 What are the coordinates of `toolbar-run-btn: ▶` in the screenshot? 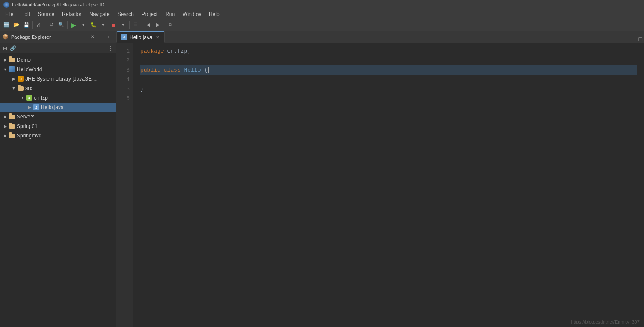 It's located at (74, 25).